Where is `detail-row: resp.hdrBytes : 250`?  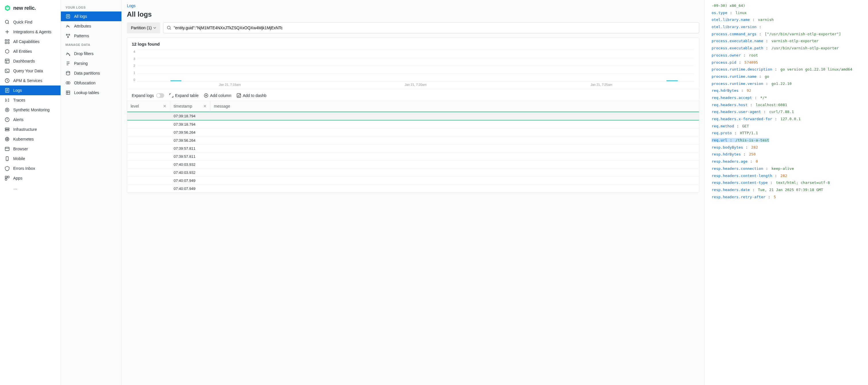 detail-row: resp.hdrBytes : 250 is located at coordinates (790, 154).